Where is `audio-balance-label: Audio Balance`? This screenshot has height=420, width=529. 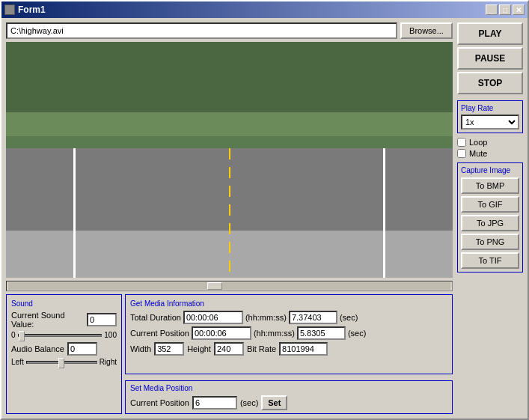 audio-balance-label: Audio Balance is located at coordinates (37, 349).